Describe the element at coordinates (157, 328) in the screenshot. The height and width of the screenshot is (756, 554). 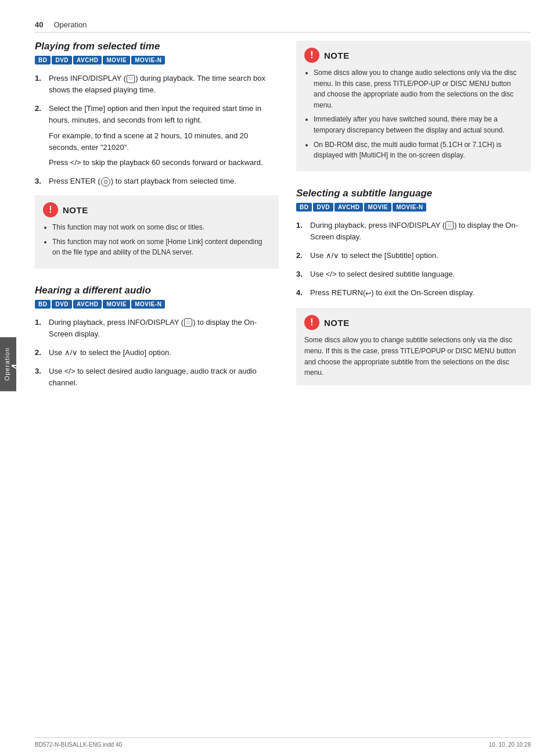
I see `audio-step-1: 1. During playback, press INFO/DISPLAY (…` at that location.